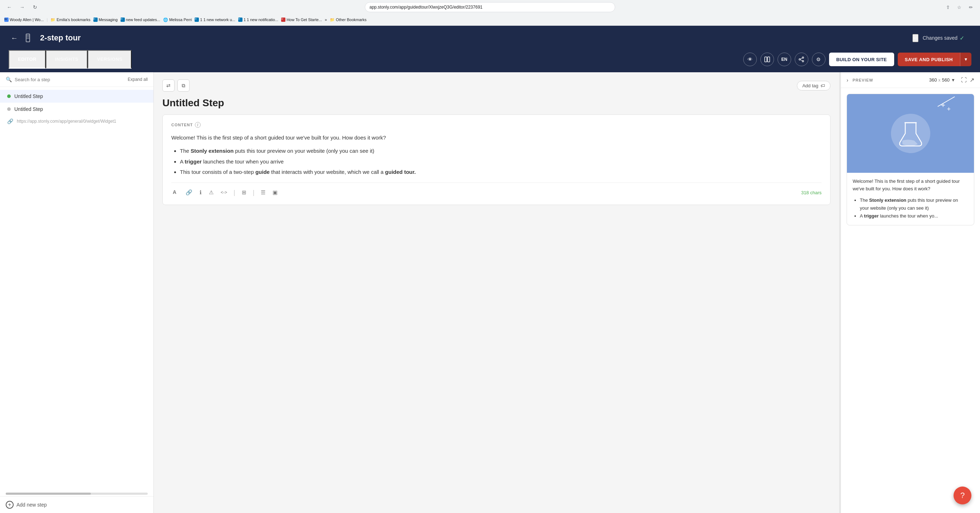 The height and width of the screenshot is (513, 980). Describe the element at coordinates (953, 80) in the screenshot. I see `preview-size-dropdown: ▼` at that location.